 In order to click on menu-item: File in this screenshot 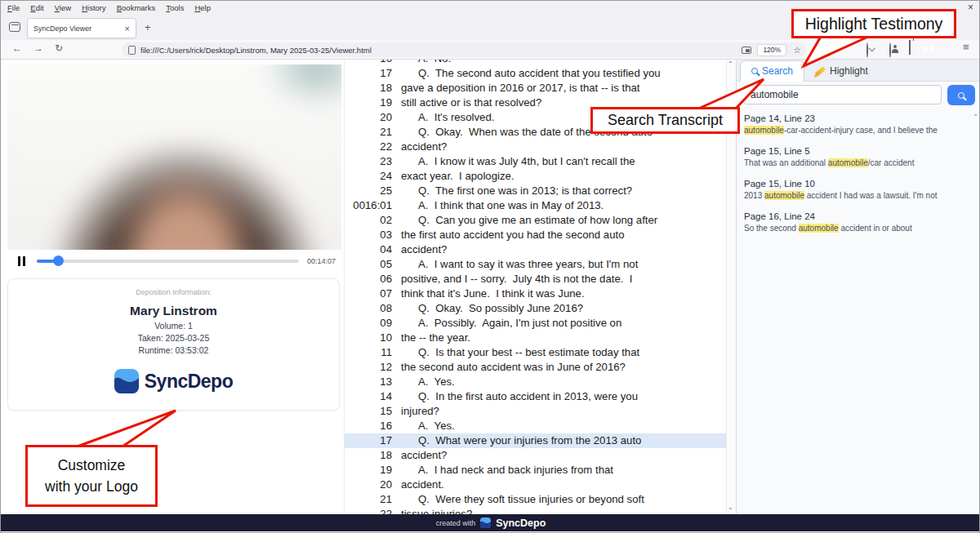, I will do `click(13, 8)`.